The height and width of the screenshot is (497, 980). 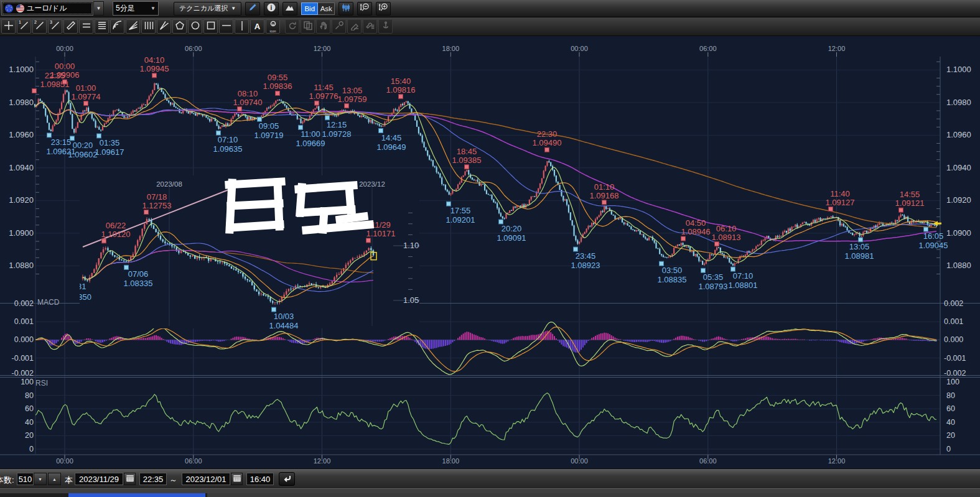 I want to click on tool-pentagon-button, so click(x=179, y=26).